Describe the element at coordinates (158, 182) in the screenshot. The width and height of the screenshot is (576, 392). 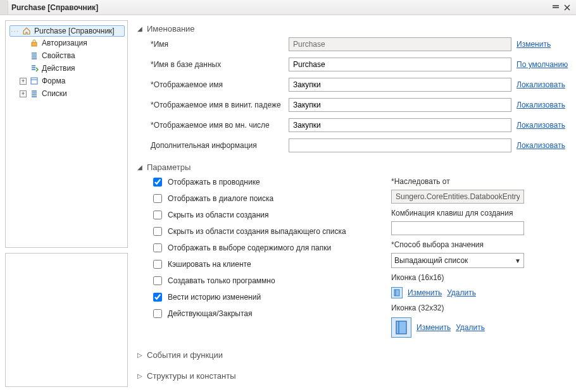
I see `chk-explorer-input` at that location.